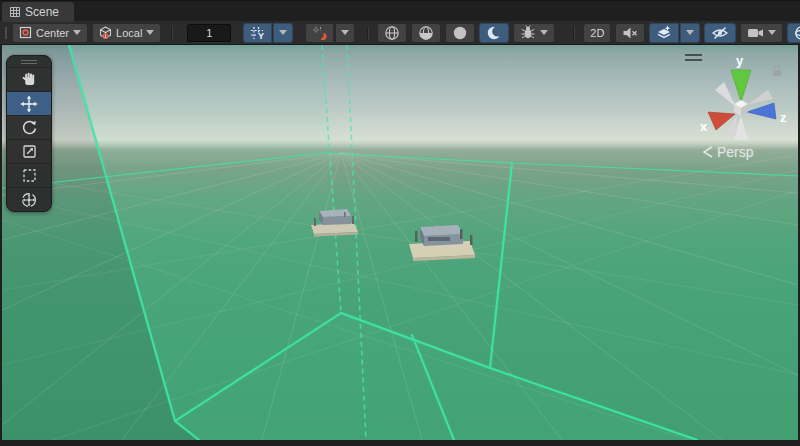 The image size is (800, 446). Describe the element at coordinates (794, 33) in the screenshot. I see `gizmos-group` at that location.